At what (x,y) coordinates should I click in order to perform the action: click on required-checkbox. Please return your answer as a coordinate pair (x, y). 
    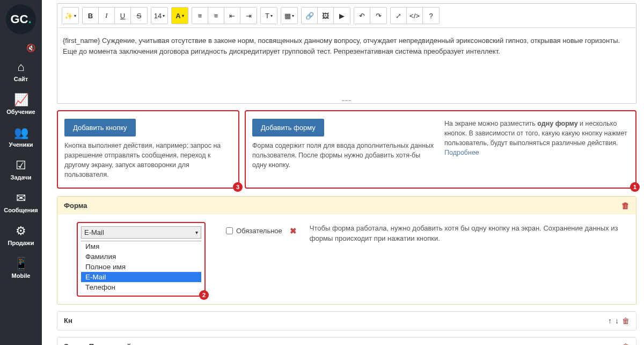
    Looking at the image, I should click on (230, 231).